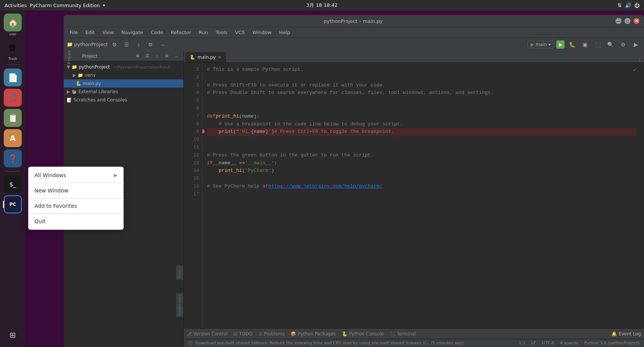 Image resolution: width=644 pixels, height=347 pixels. What do you see at coordinates (598, 45) in the screenshot?
I see `stop-button: ⬛` at bounding box center [598, 45].